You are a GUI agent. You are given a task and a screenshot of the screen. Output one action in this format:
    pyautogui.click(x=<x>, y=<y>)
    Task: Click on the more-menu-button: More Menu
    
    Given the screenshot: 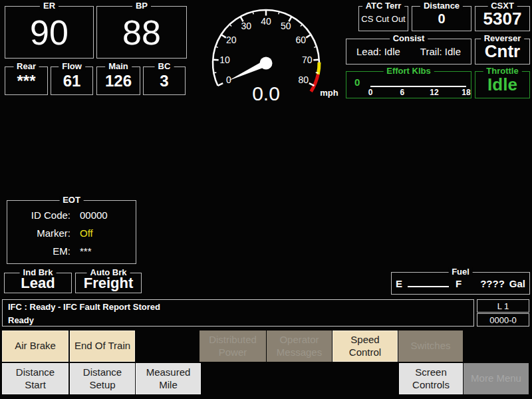 What is the action you would take?
    pyautogui.click(x=496, y=379)
    